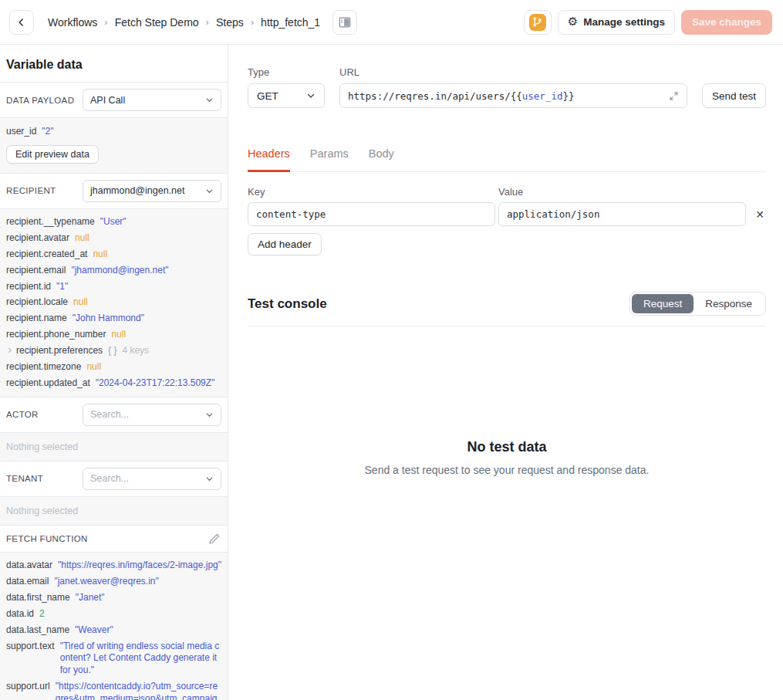 The width and height of the screenshot is (783, 700). Describe the element at coordinates (152, 100) in the screenshot. I see `data-payload-select: API Call` at that location.